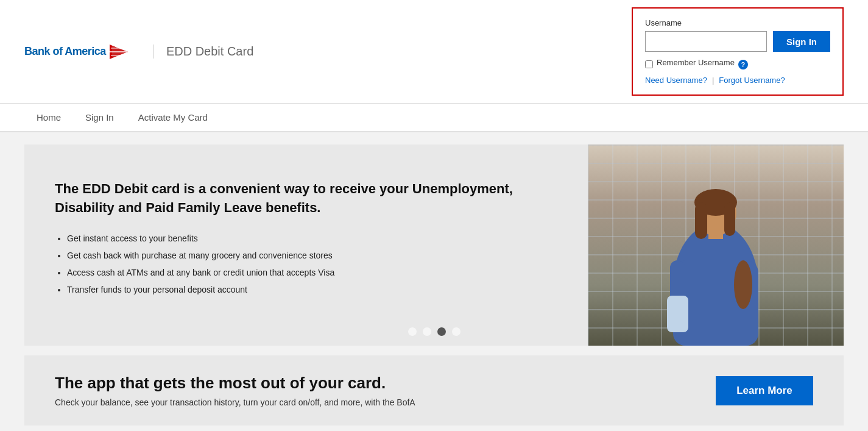  What do you see at coordinates (65, 51) in the screenshot?
I see `logo-text: Bank of America` at bounding box center [65, 51].